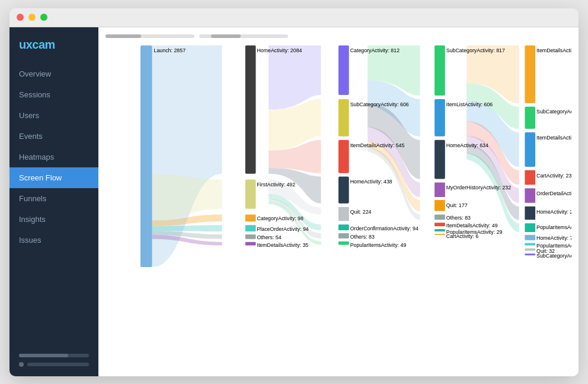 Image resolution: width=588 pixels, height=384 pixels. I want to click on sidebar-dot, so click(21, 364).